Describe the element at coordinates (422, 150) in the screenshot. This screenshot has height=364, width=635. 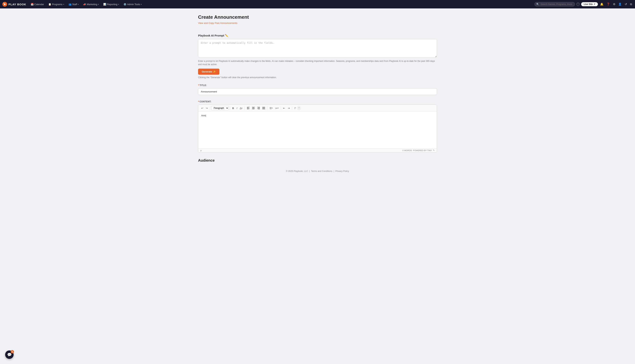
I see `powered-by: POWERED BY TINY` at that location.